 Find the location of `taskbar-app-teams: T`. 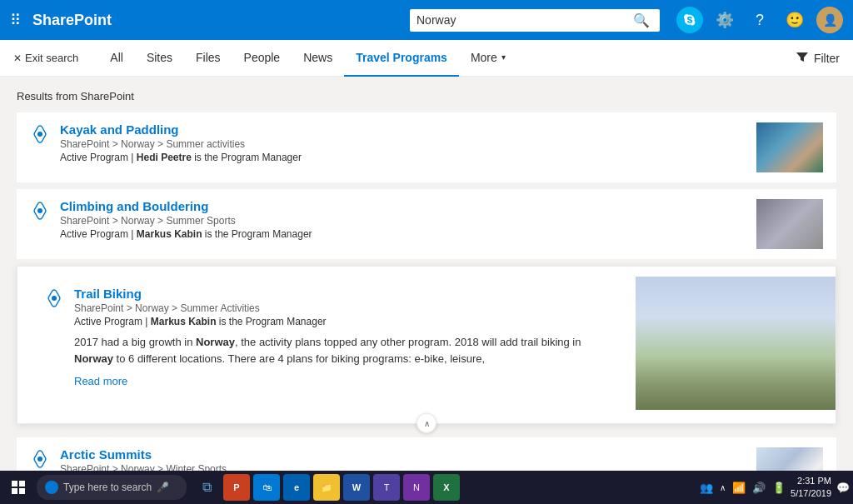

taskbar-app-teams: T is located at coordinates (387, 487).